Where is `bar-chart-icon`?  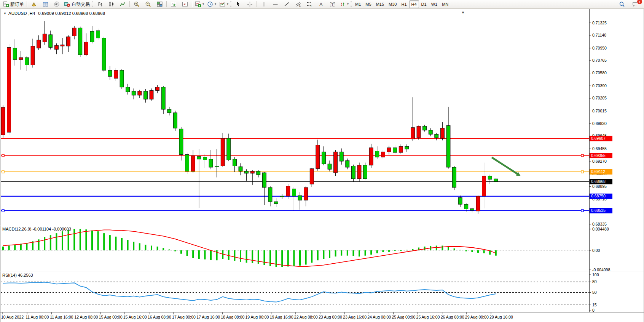 bar-chart-icon is located at coordinates (100, 4).